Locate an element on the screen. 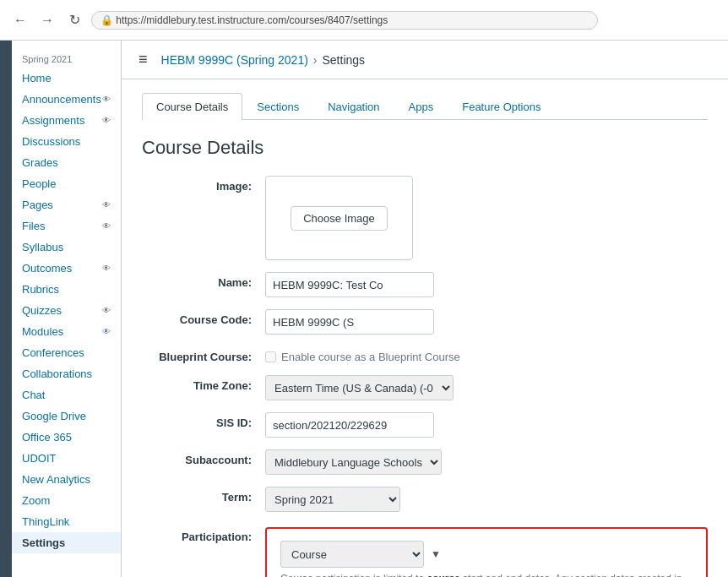 The height and width of the screenshot is (577, 728). sidebar-item-announcements: Announcements👁 is located at coordinates (66, 100).